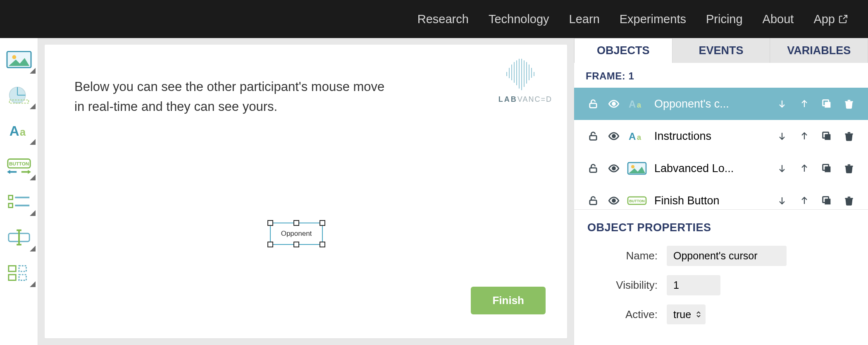 This screenshot has height=345, width=868. Describe the element at coordinates (694, 285) in the screenshot. I see `prop-visibility-input` at that location.